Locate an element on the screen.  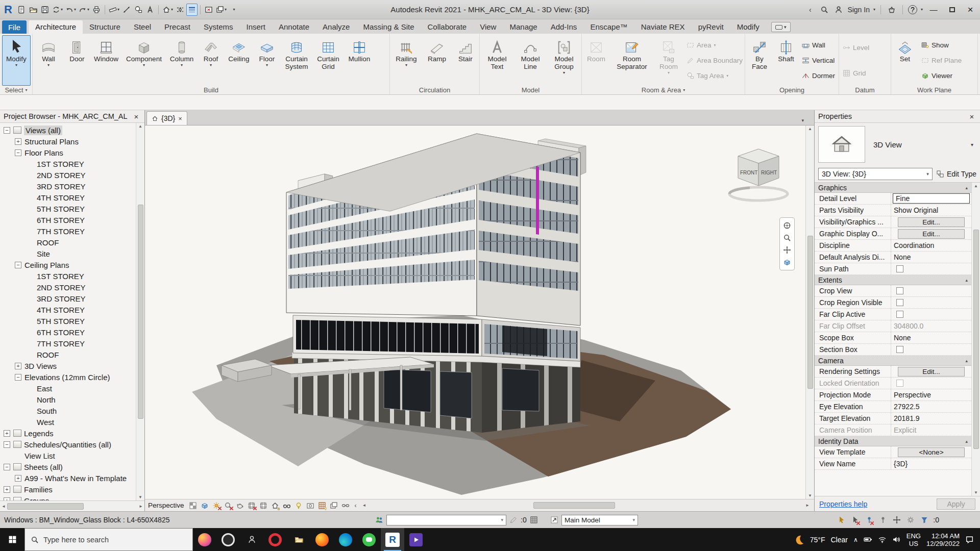
property-row-scope-box: Scope BoxNone is located at coordinates (893, 338).